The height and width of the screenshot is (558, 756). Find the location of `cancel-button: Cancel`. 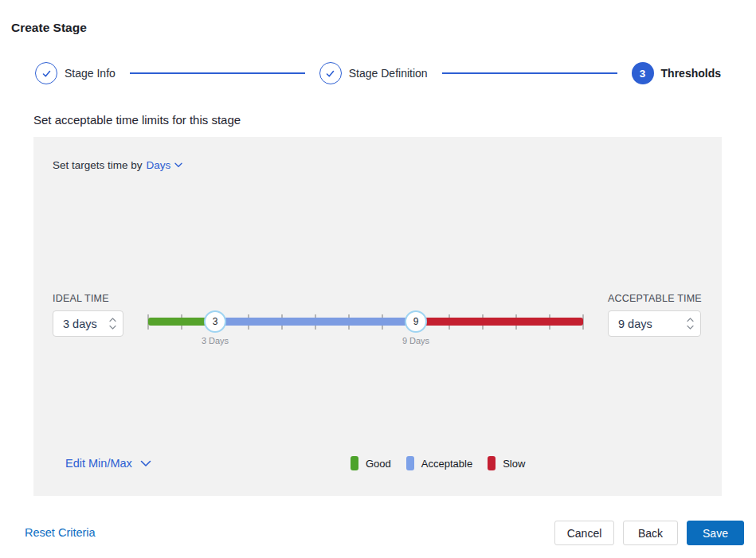

cancel-button: Cancel is located at coordinates (585, 533).